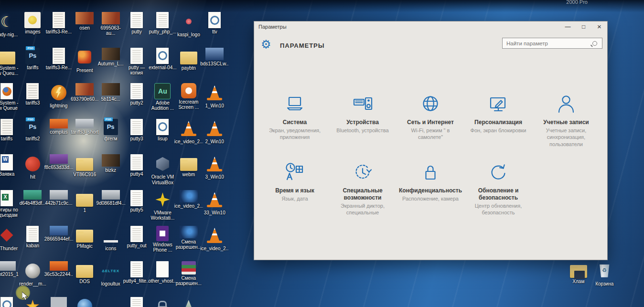 The height and width of the screenshot is (307, 644). I want to click on desktop-icon: 5b114c..., so click(111, 93).